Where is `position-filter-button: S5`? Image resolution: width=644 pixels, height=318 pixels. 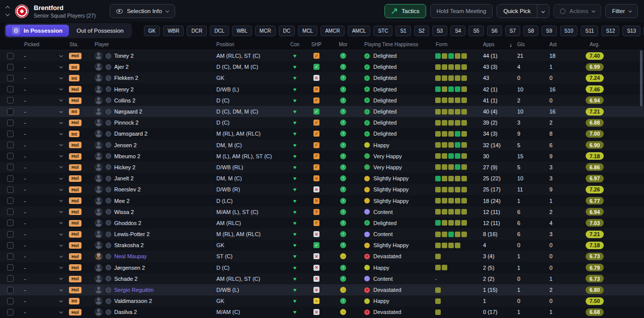 position-filter-button: S5 is located at coordinates (476, 31).